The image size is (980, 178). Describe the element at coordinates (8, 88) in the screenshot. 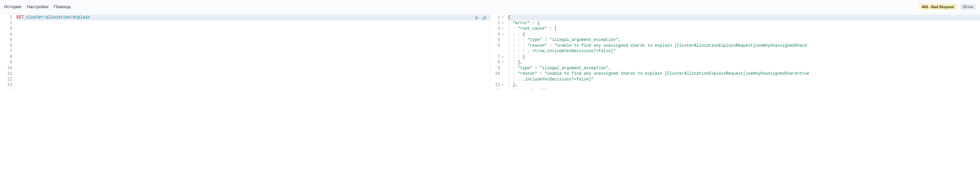

I see `line-number: 14` at that location.